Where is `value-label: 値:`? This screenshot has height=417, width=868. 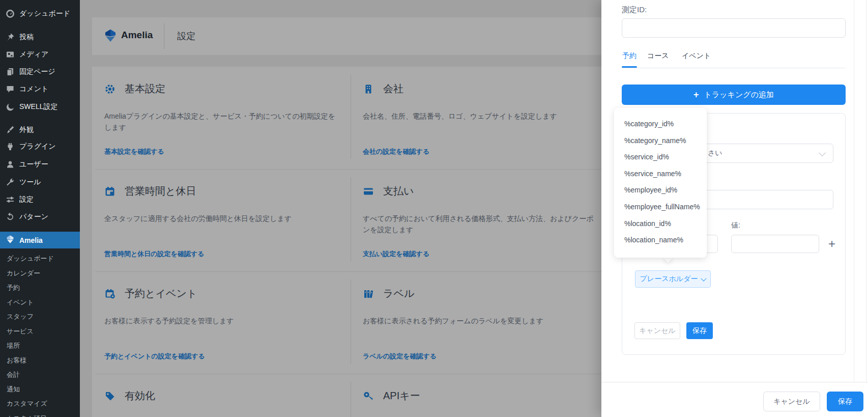
value-label: 値: is located at coordinates (736, 226).